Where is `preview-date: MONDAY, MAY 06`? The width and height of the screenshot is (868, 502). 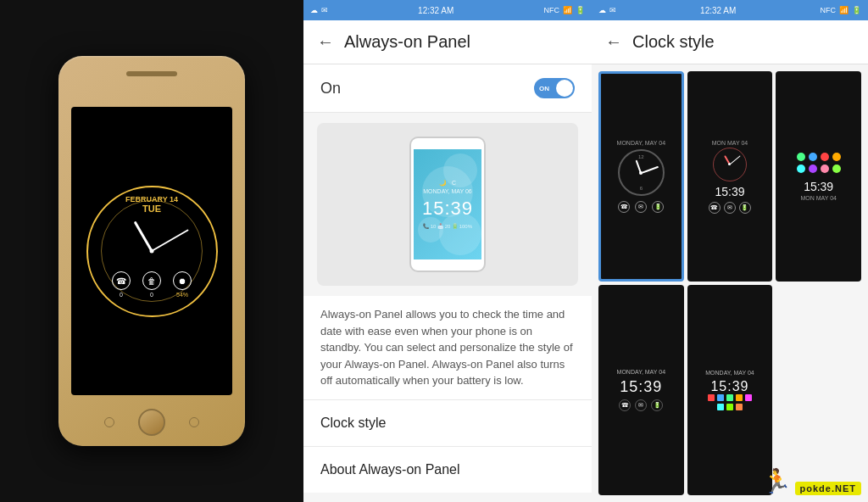 preview-date: MONDAY, MAY 06 is located at coordinates (448, 192).